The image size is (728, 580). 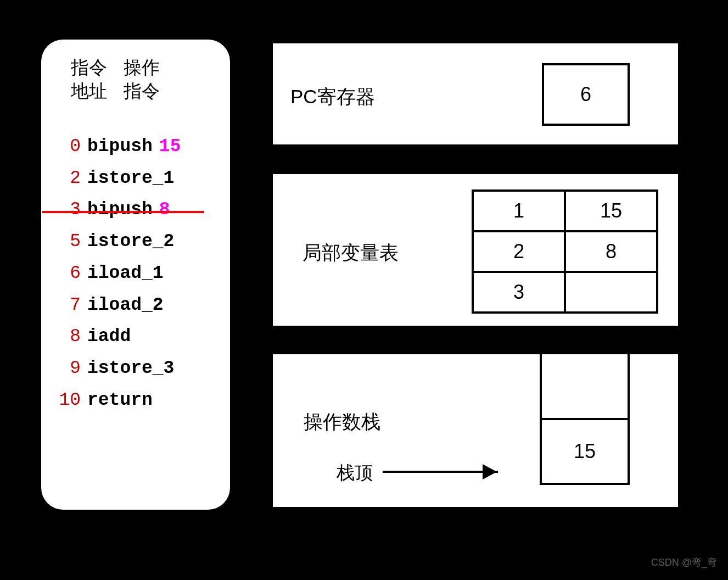 What do you see at coordinates (565, 292) in the screenshot?
I see `table-row: 3` at bounding box center [565, 292].